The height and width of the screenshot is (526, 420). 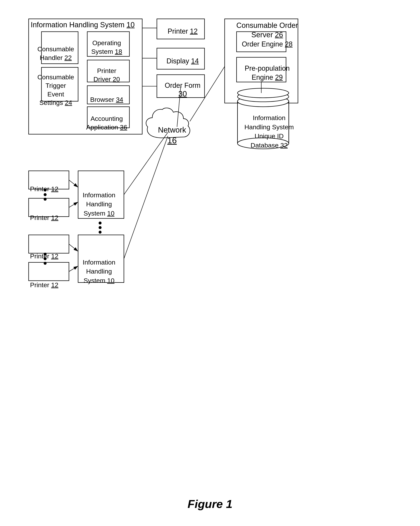 I want to click on bottom-printer1b-id: 12, so click(x=55, y=218).